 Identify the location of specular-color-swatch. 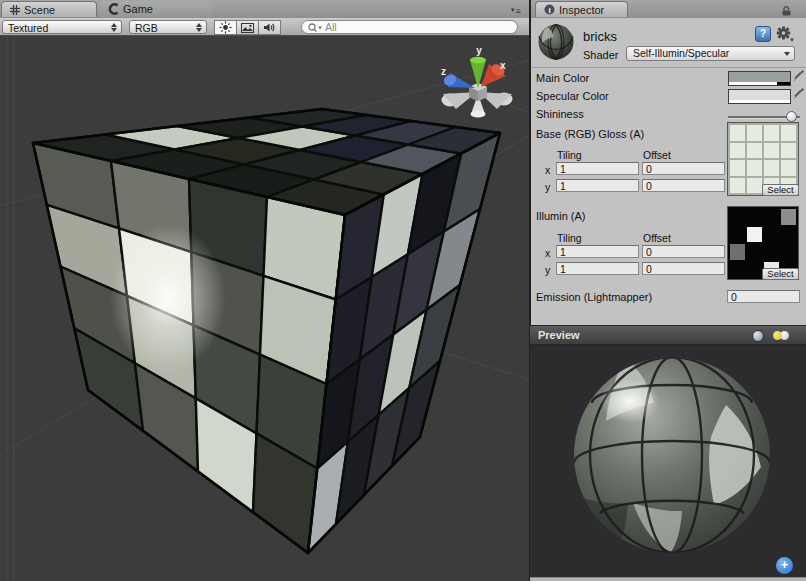
(760, 96).